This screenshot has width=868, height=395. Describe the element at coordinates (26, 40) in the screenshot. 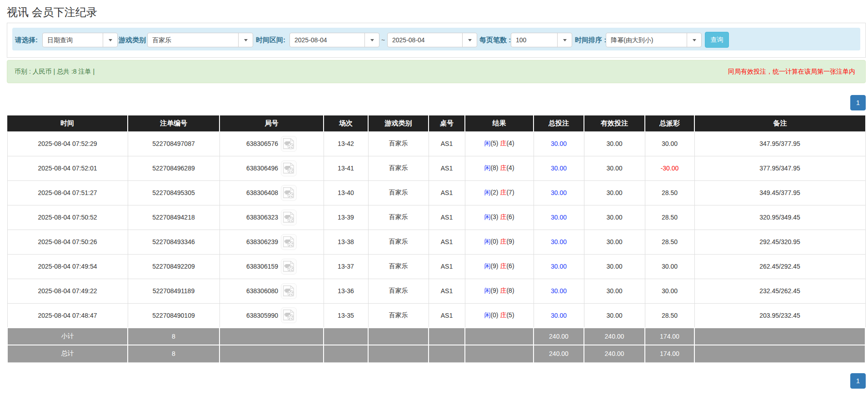

I see `query-type-label: 请选择:` at that location.